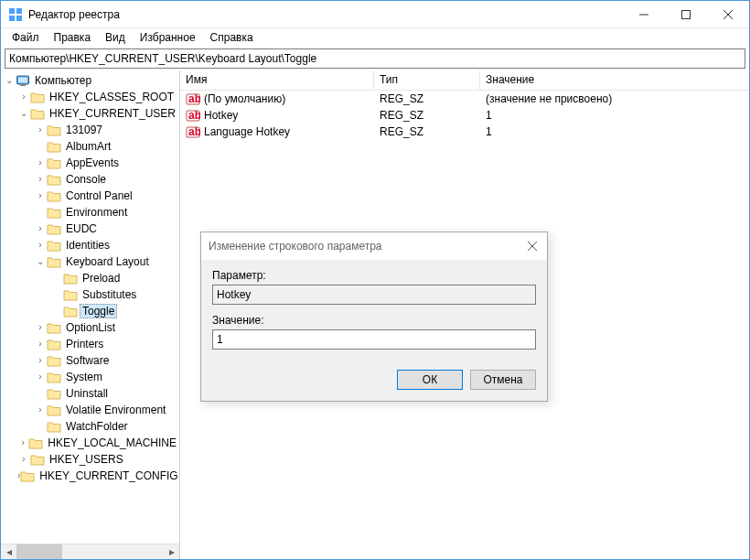  Describe the element at coordinates (115, 38) in the screenshot. I see `menu-item: Вид` at that location.